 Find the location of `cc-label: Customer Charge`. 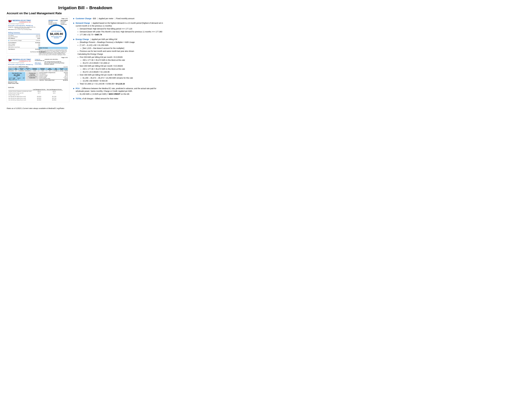

cc-label: Customer Charge is located at coordinates (84, 19).